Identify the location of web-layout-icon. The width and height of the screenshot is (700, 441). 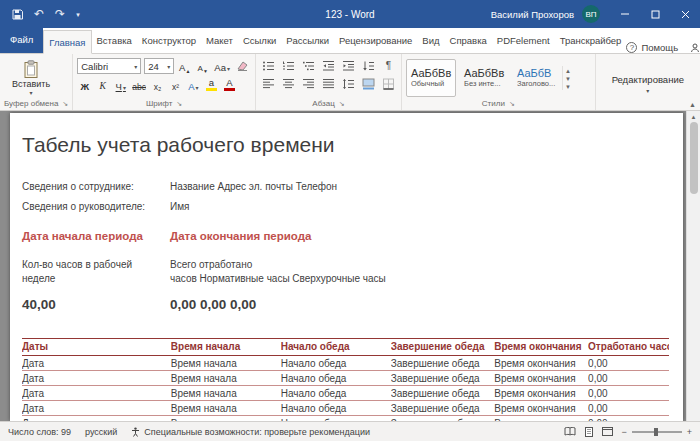
(608, 432).